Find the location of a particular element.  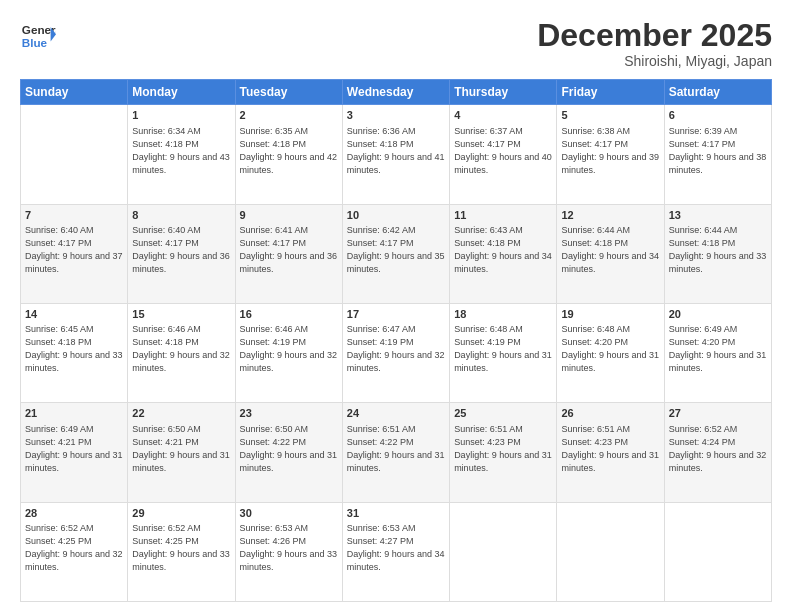

day-number: 28 is located at coordinates (74, 514).